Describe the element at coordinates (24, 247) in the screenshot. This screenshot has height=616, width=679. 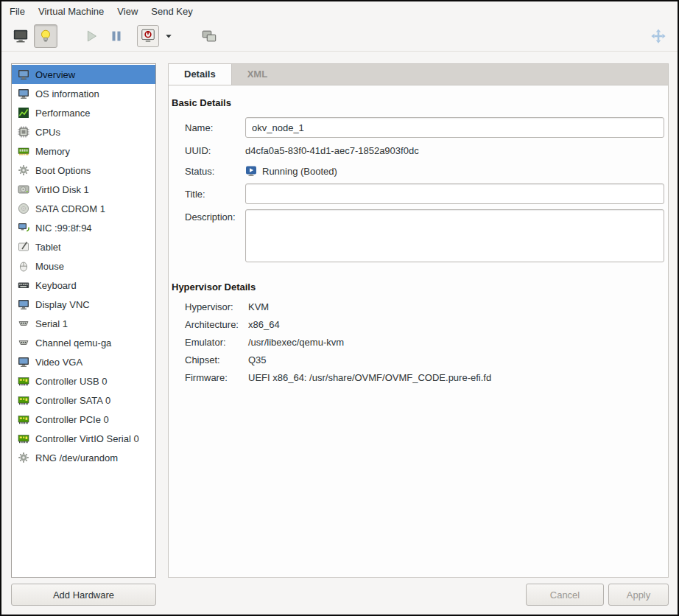
I see `tablet-icon` at that location.